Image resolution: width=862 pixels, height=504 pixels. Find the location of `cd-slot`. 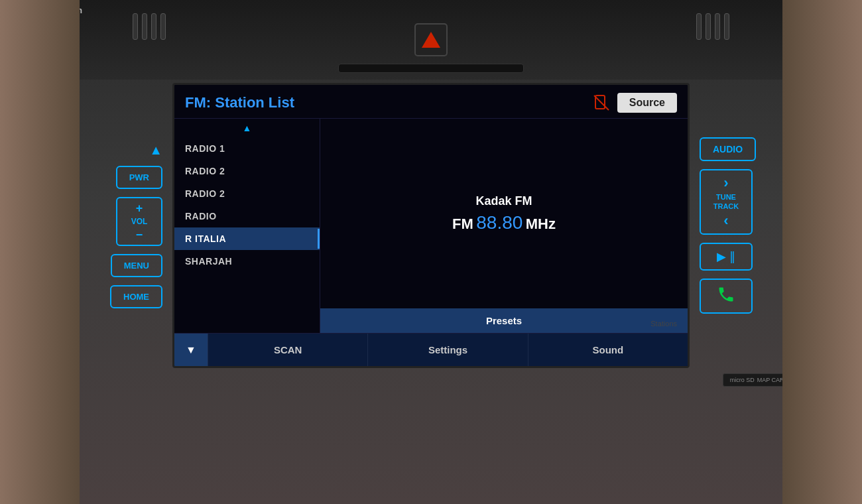

cd-slot is located at coordinates (431, 68).